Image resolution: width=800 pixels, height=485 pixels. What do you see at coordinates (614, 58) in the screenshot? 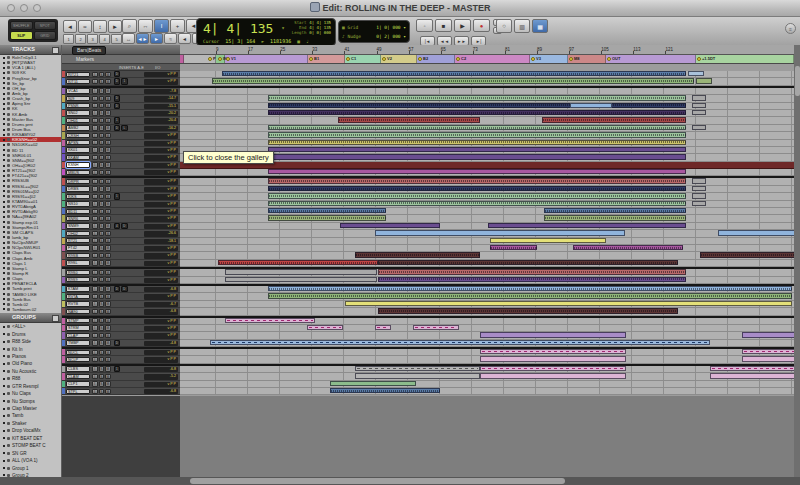
I see `marker-flag: OUT` at bounding box center [614, 58].